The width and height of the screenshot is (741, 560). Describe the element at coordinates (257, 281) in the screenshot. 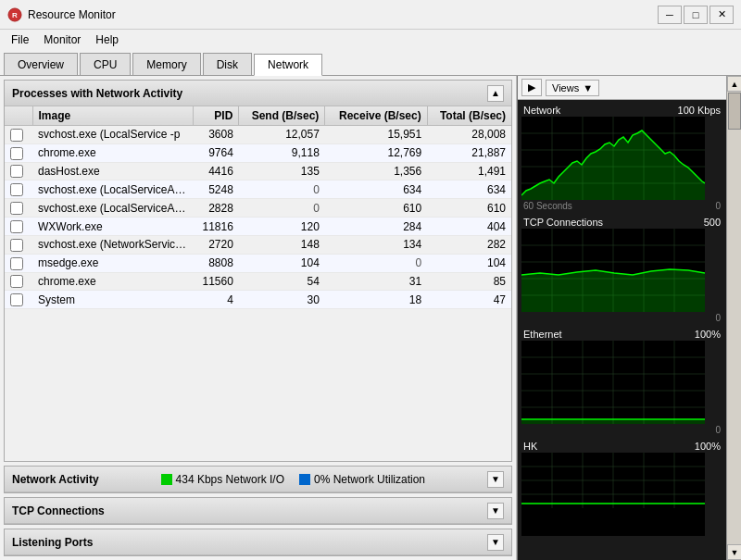

I see `table-row: chrome.exe 11560 54 31 85` at that location.